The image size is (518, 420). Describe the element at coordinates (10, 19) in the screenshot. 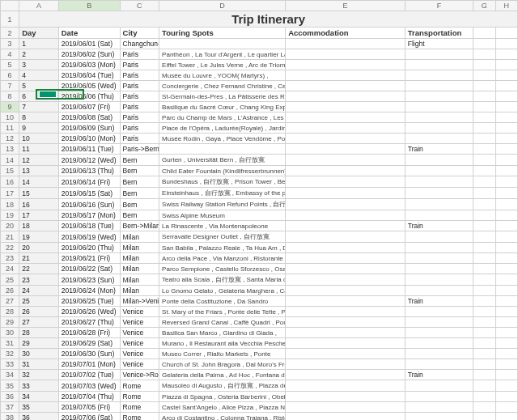

I see `row-header-1: 1` at that location.